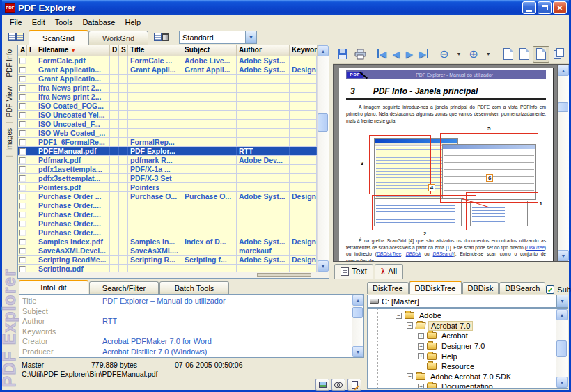  I want to click on fit-page-button, so click(524, 54).